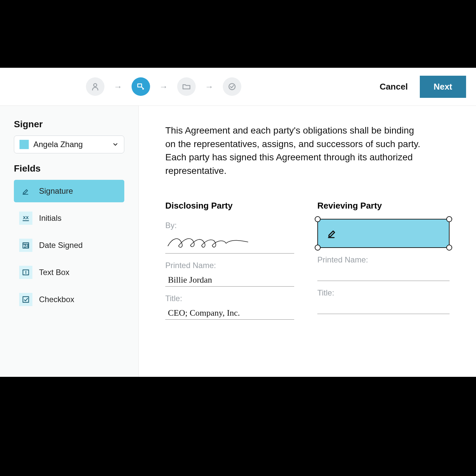 This screenshot has width=476, height=476. I want to click on fields-heading: Fields, so click(69, 169).